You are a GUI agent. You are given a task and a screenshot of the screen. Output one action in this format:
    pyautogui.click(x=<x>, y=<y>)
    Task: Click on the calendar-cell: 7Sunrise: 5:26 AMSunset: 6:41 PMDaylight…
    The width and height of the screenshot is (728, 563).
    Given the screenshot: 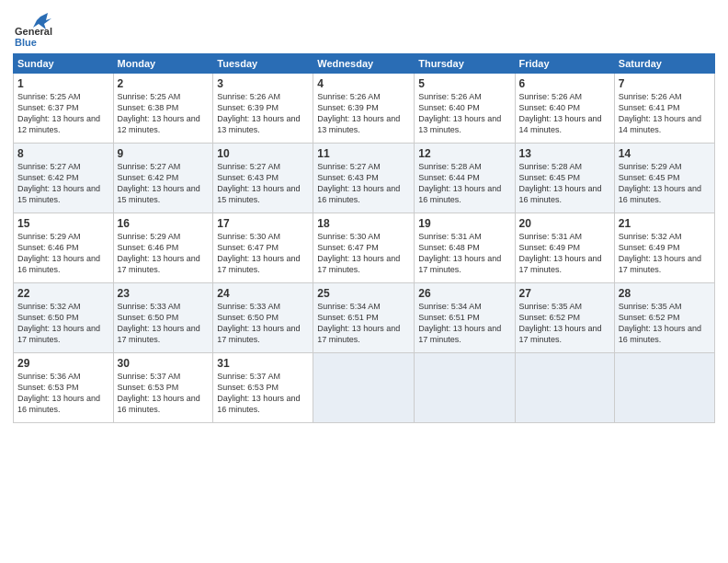 What is the action you would take?
    pyautogui.click(x=664, y=109)
    